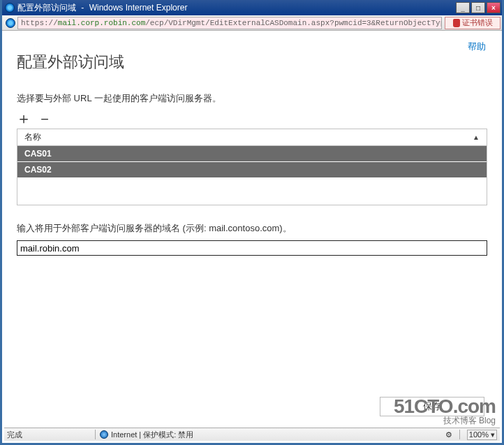 The image size is (504, 445). Describe the element at coordinates (482, 435) in the screenshot. I see `zoom-level-button: 100% ▾` at that location.